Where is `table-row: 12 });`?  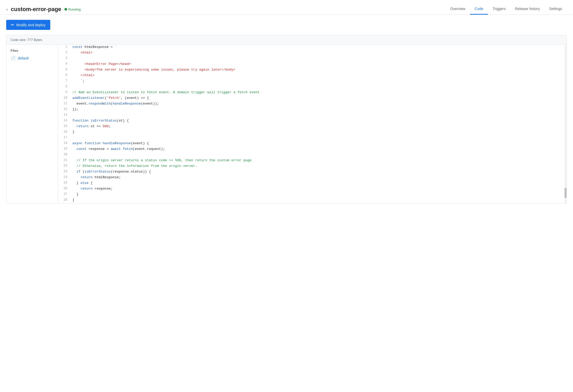 table-row: 12 }); is located at coordinates (312, 110).